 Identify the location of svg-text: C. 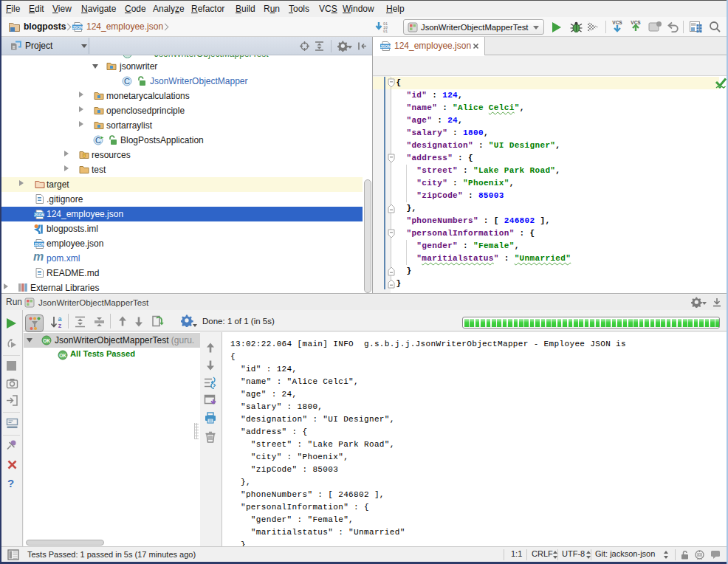
(127, 81).